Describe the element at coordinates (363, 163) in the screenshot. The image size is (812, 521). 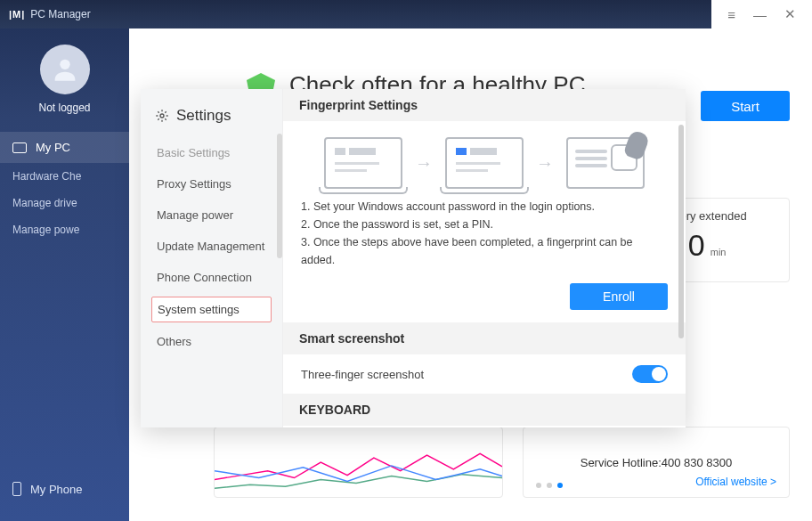
I see `laptop-step1-icon` at that location.